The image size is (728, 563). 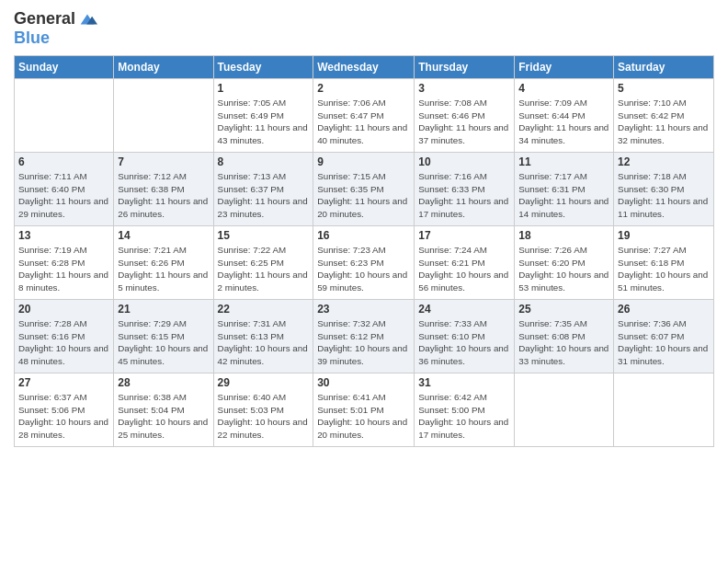 I want to click on calendar-cell: 18Sunrise: 7:26 AMSunset: 6:20 PMDayligh…, so click(x=564, y=262).